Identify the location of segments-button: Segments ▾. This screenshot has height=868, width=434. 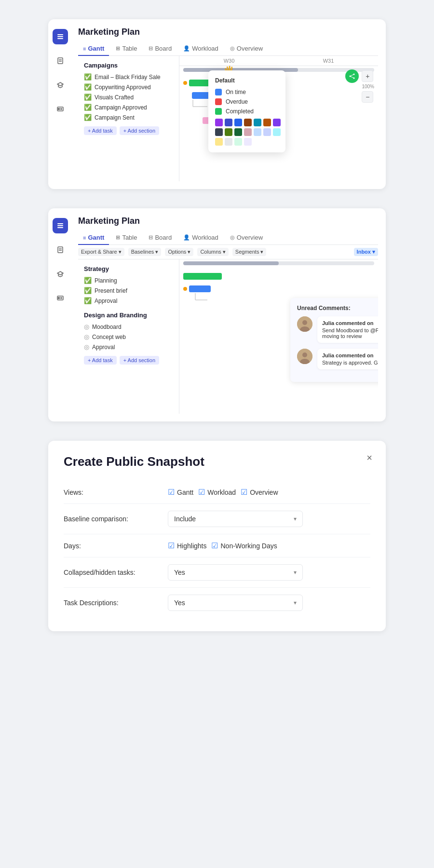
(250, 252).